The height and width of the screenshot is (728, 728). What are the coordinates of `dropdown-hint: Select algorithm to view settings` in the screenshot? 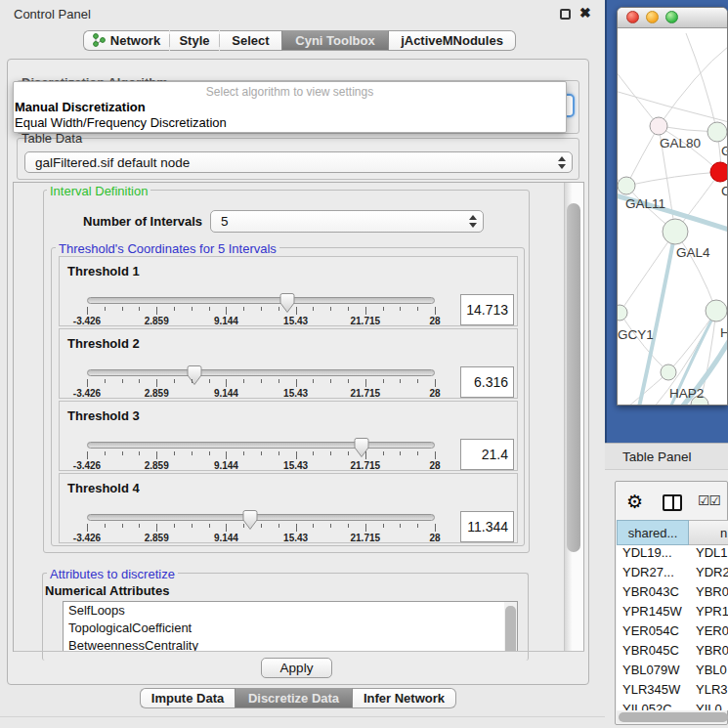 It's located at (289, 92).